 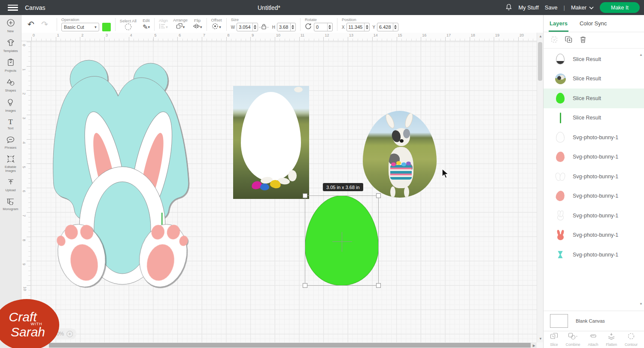 What do you see at coordinates (560, 177) in the screenshot?
I see `layer-thumbnail-white-feet` at bounding box center [560, 177].